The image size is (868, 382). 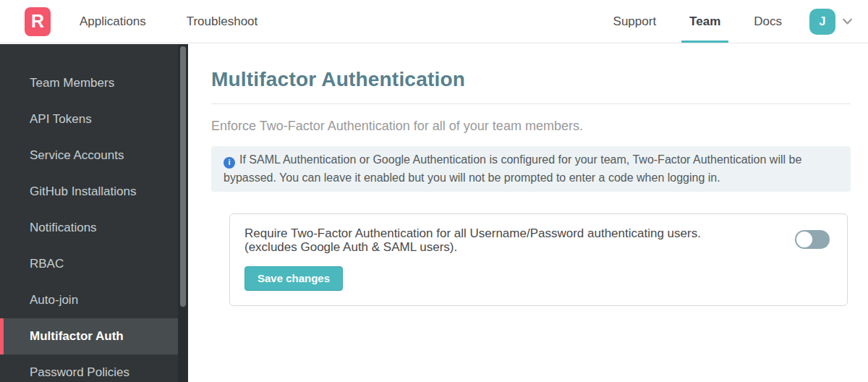 What do you see at coordinates (38, 22) in the screenshot?
I see `rollbar-logo: R` at bounding box center [38, 22].